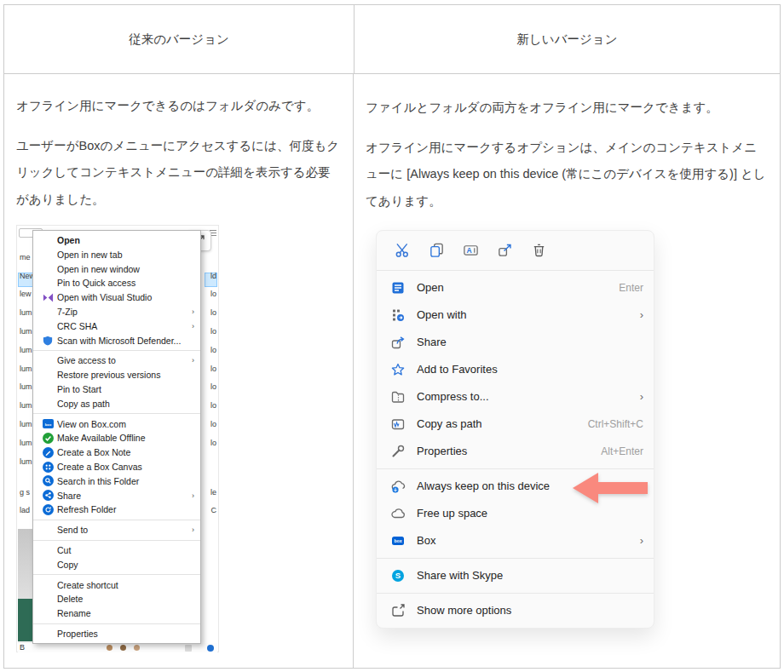 The width and height of the screenshot is (784, 672). Describe the element at coordinates (117, 283) in the screenshot. I see `menu-item-pin-to-quick-access: Pin to Quick access` at that location.